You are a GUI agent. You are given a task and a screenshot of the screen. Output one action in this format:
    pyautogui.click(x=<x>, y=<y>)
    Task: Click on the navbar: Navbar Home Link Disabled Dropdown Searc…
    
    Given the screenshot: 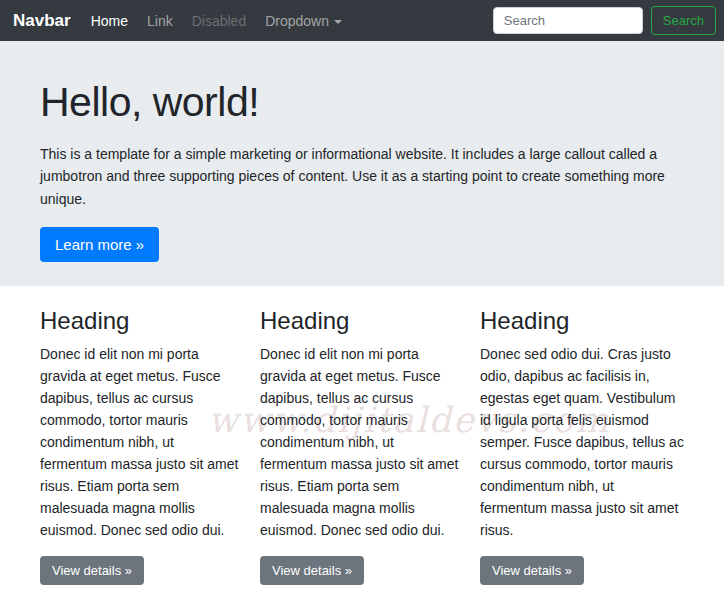 What is the action you would take?
    pyautogui.click(x=362, y=20)
    